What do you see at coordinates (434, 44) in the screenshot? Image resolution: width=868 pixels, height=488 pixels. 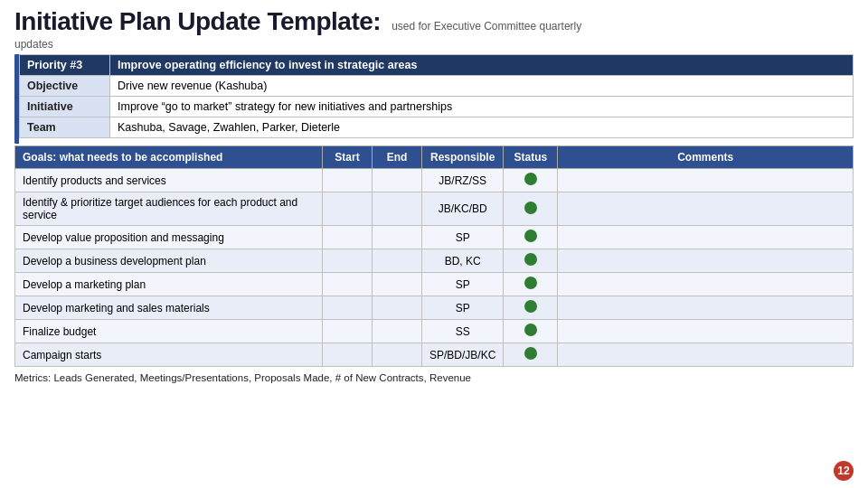 I see `updates-label: updates` at bounding box center [434, 44].